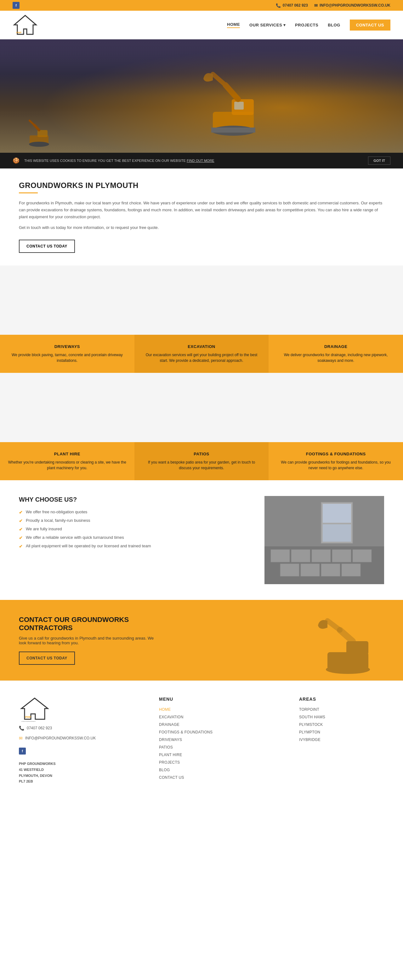  What do you see at coordinates (278, 5) in the screenshot?
I see `phone-icon: 📞` at bounding box center [278, 5].